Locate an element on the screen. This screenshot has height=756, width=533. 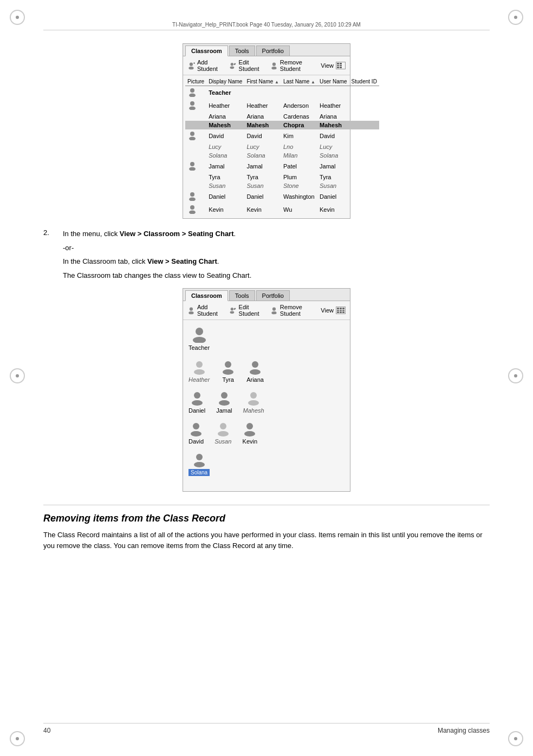
seating-student-daniel: Daniel is located at coordinates (197, 402).